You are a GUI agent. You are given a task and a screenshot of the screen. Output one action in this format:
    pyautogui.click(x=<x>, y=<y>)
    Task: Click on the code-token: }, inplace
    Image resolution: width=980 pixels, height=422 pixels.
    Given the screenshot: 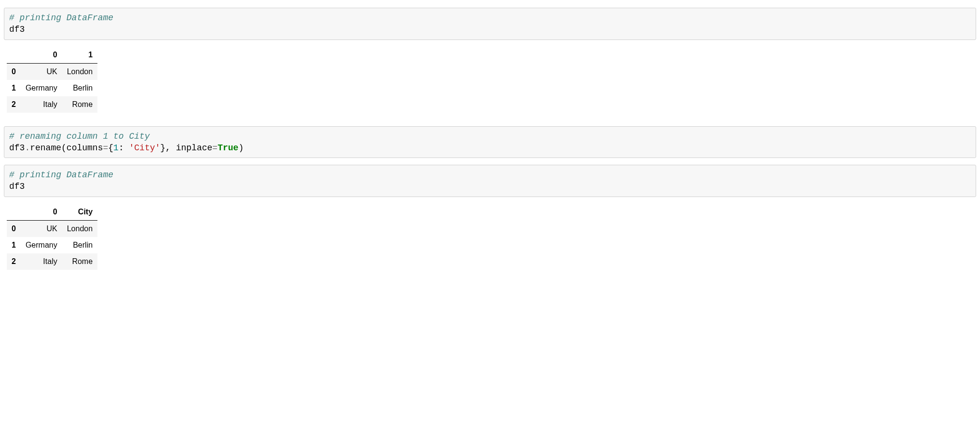 What is the action you would take?
    pyautogui.click(x=186, y=148)
    